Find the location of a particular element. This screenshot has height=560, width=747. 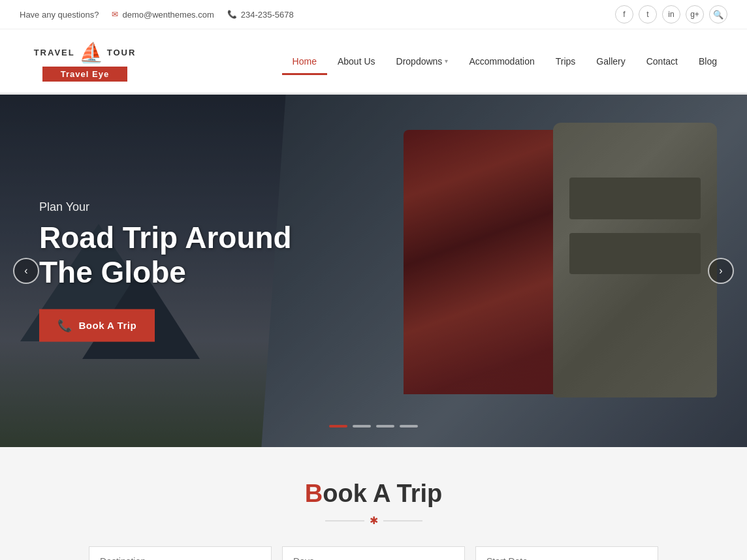

dropdown-chevron: ▾ is located at coordinates (447, 61).